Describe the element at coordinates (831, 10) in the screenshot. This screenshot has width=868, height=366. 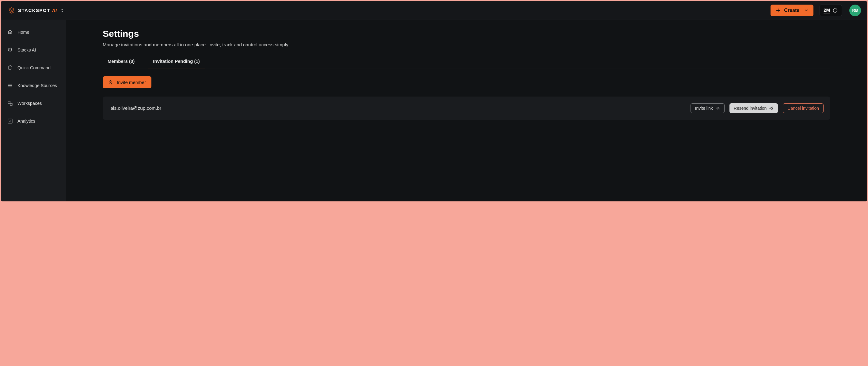
I see `token-usage-chip: 2M` at that location.